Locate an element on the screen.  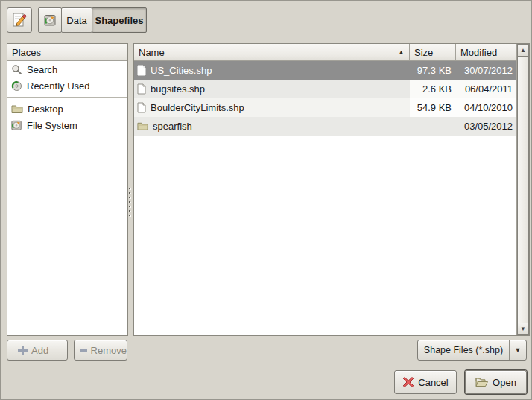
cancel-button-label: Cancel is located at coordinates (433, 383).